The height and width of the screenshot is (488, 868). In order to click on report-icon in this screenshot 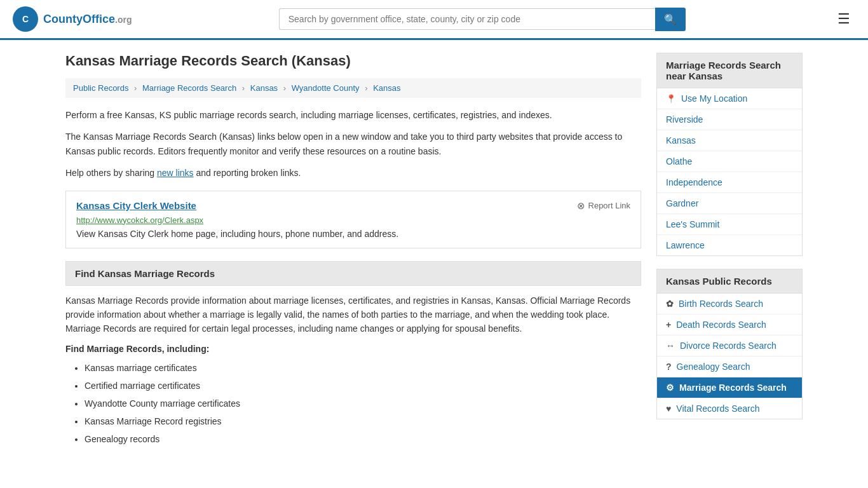, I will do `click(581, 206)`.